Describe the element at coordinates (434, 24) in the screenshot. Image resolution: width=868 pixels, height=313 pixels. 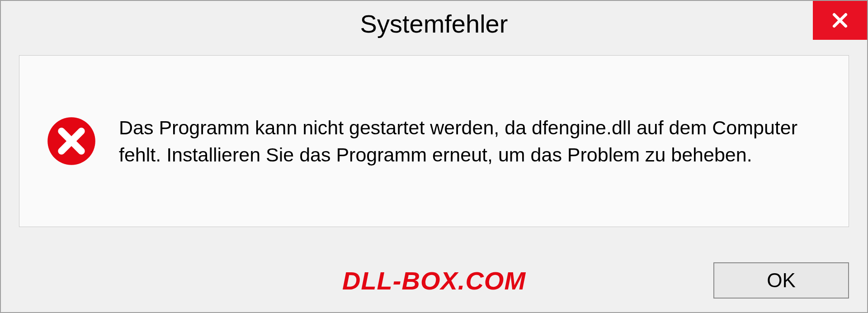
I see `titlebar: Systemfehler` at that location.